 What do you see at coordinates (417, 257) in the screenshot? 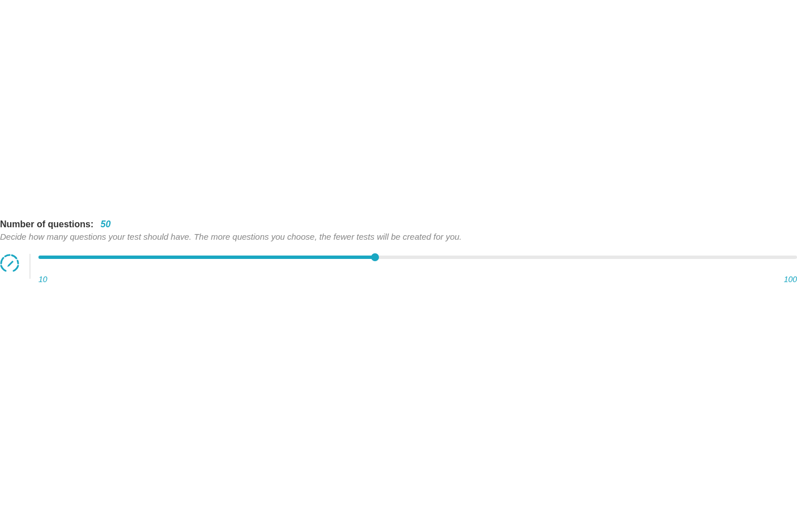
I see `questions-count-slider` at bounding box center [417, 257].